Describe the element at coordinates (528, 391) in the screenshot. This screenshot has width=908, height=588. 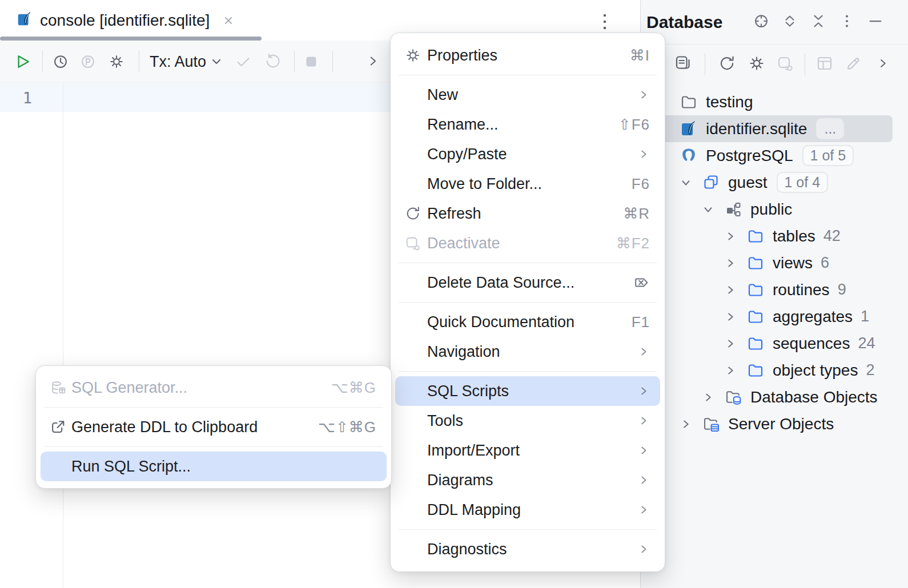
I see `menu-item-sql-scripts: SQL Scripts` at that location.